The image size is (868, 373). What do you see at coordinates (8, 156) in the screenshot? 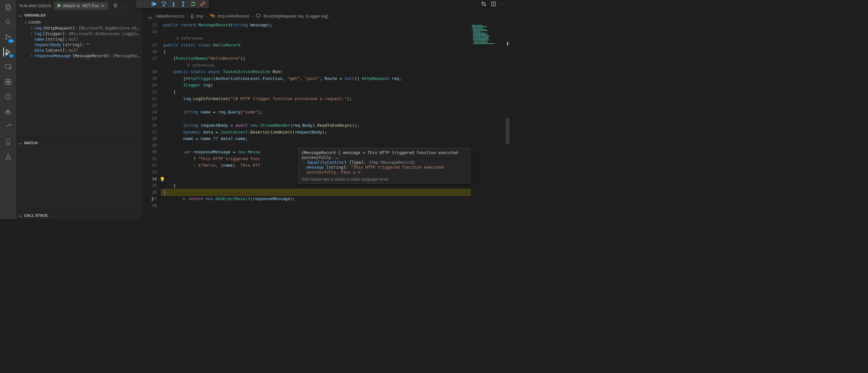
I see `azure-icon` at bounding box center [8, 156].